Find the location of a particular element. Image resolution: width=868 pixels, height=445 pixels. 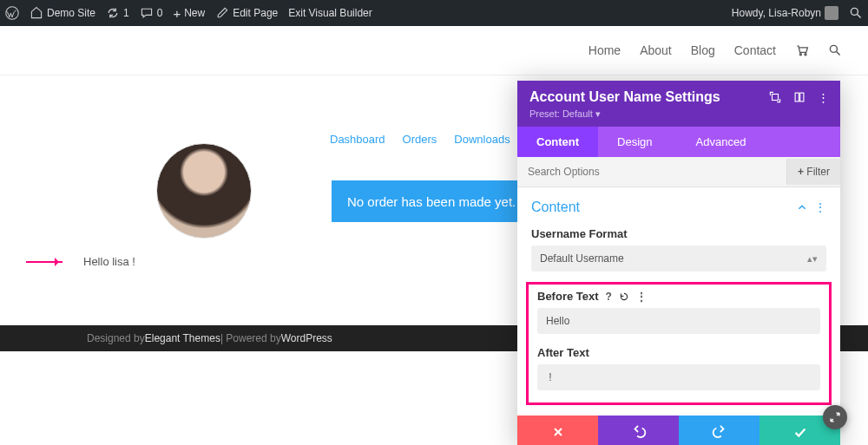

nav-blog: Blog is located at coordinates (703, 50).